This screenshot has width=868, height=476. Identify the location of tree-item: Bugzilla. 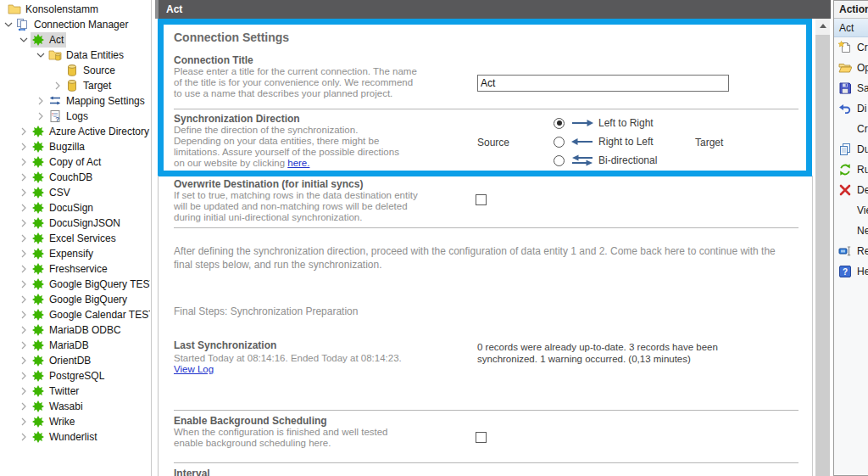
(75, 147).